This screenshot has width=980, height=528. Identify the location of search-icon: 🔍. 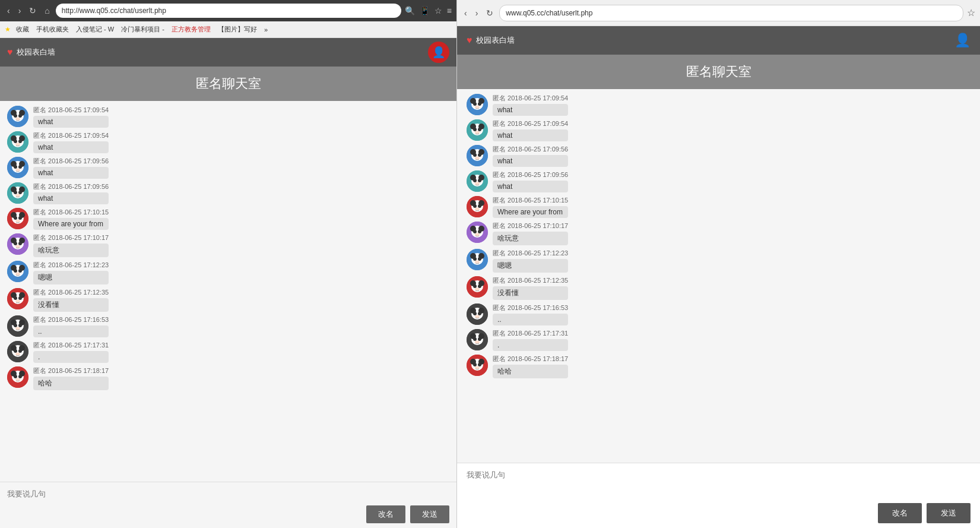
(410, 11).